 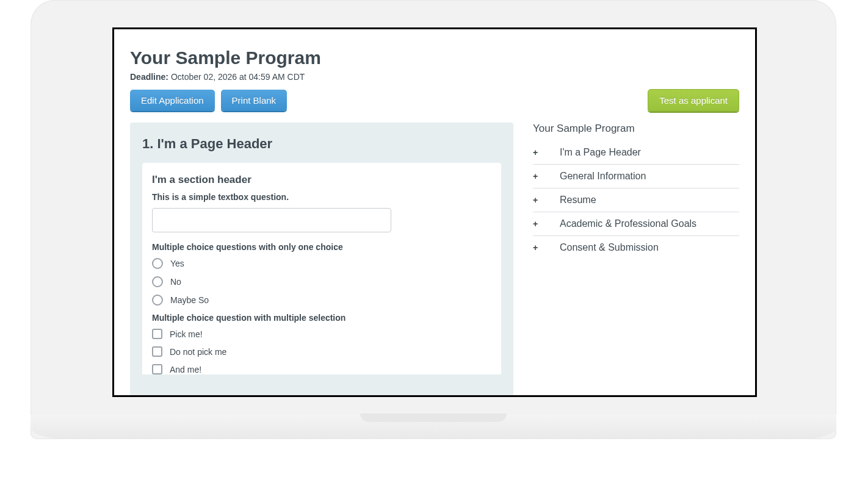 I want to click on test-as-applicant-button: Test as applicant, so click(x=693, y=100).